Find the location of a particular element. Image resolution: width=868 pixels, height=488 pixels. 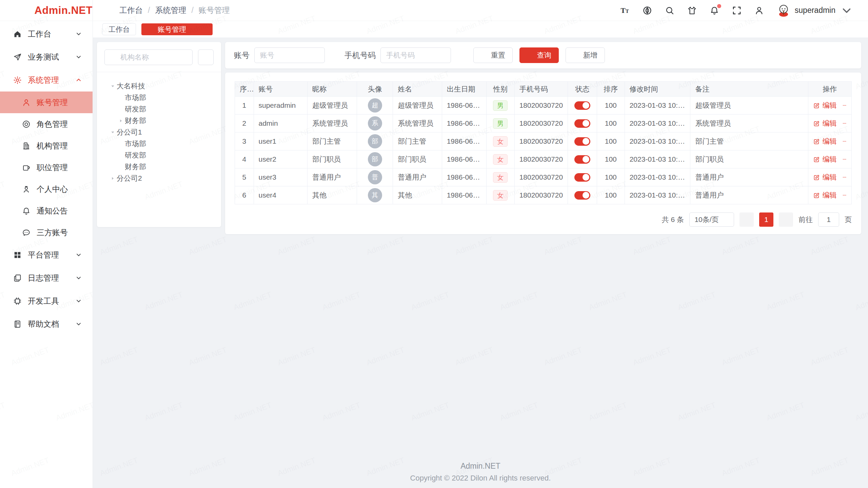

cell-nickname: 超级管理员 is located at coordinates (332, 106).